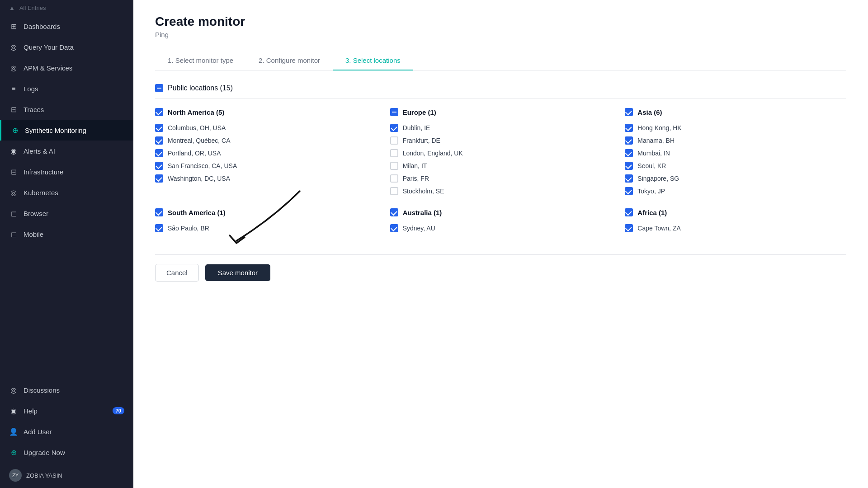 The image size is (868, 488). Describe the element at coordinates (67, 151) in the screenshot. I see `sidebar-item-alerts: ◉ Alerts & AI` at that location.